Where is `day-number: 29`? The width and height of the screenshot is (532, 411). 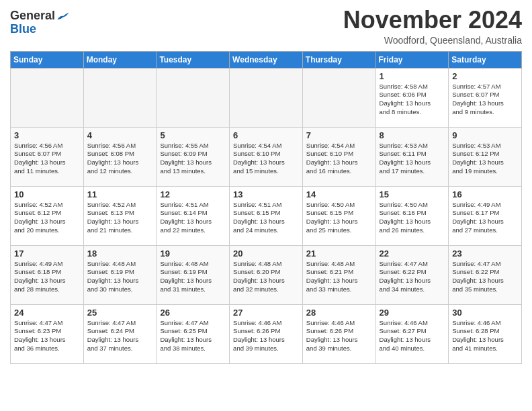 day-number: 29 is located at coordinates (412, 313).